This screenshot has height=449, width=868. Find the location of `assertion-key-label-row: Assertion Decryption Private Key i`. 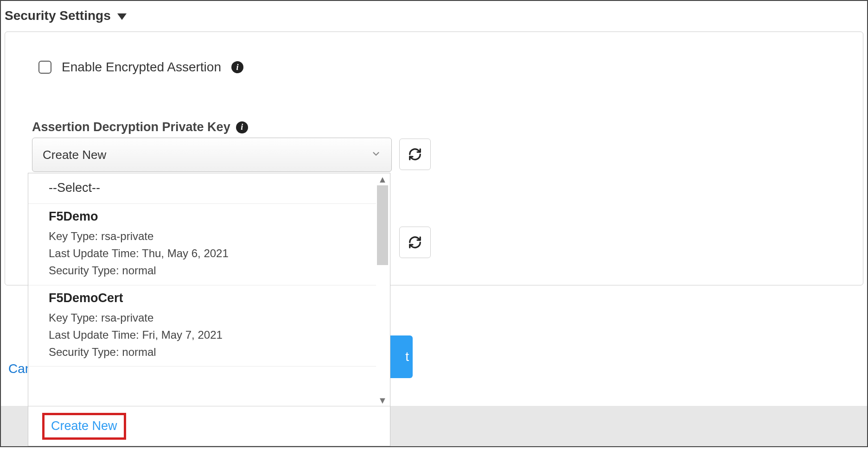

assertion-key-label-row: Assertion Decryption Private Key i is located at coordinates (140, 127).